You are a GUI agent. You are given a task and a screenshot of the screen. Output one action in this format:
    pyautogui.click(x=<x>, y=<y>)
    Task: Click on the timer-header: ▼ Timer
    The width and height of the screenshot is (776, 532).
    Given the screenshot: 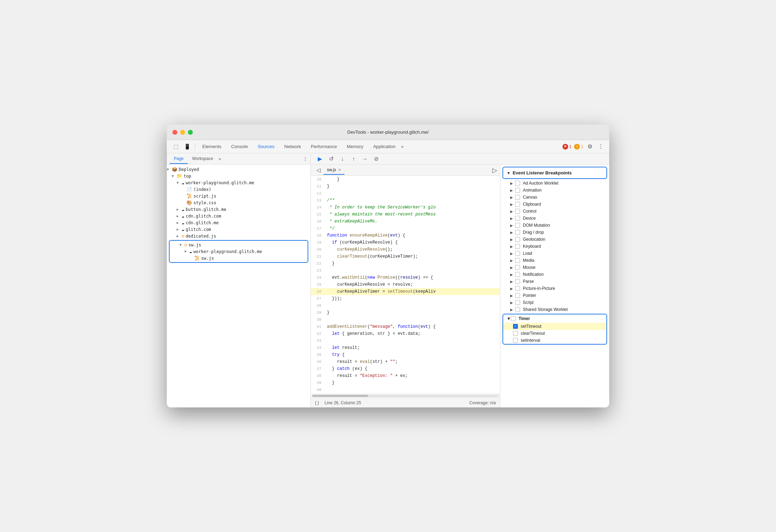 What is the action you would take?
    pyautogui.click(x=555, y=319)
    